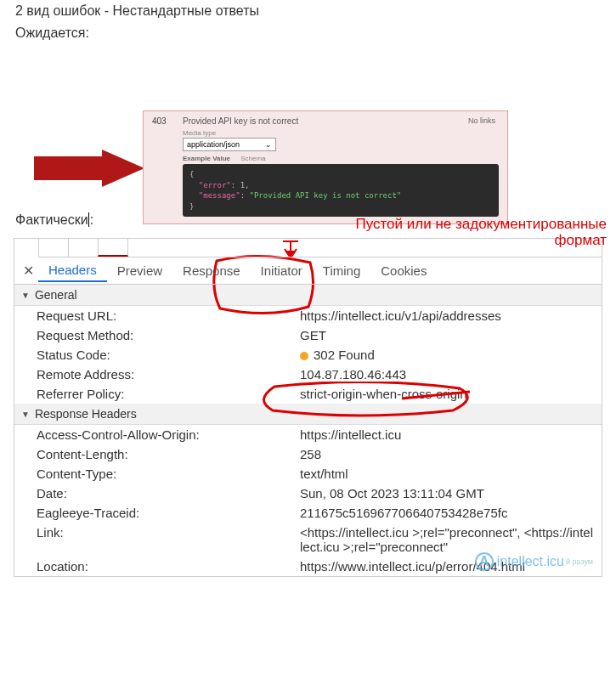 The height and width of the screenshot is (690, 616). I want to click on kv-key: Access-Control-Allow-Origin:, so click(168, 435).